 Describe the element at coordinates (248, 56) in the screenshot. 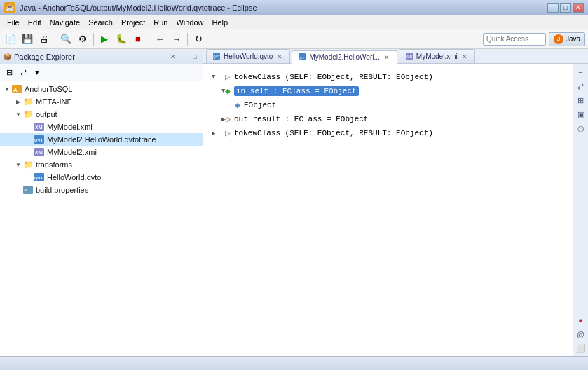

I see `tab-helloworld-qvto: QVT HelloWorld.qvto ✕` at that location.